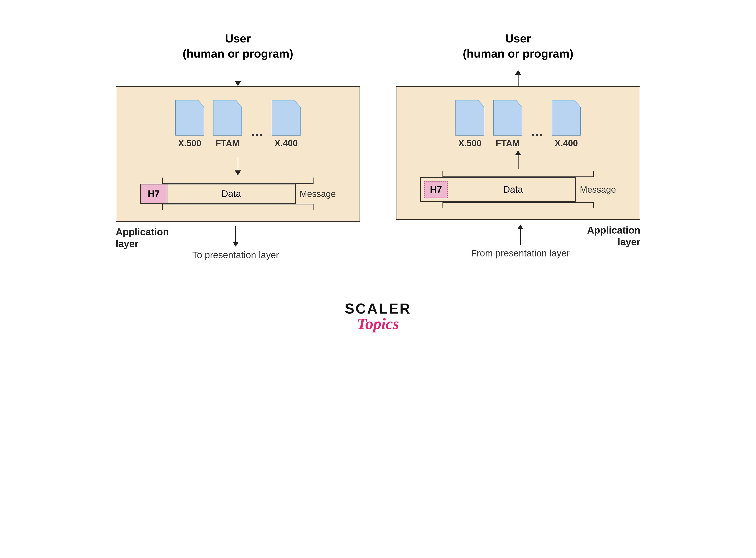 The width and height of the screenshot is (756, 558). Describe the element at coordinates (598, 190) in the screenshot. I see `right-message-label: Message` at that location.